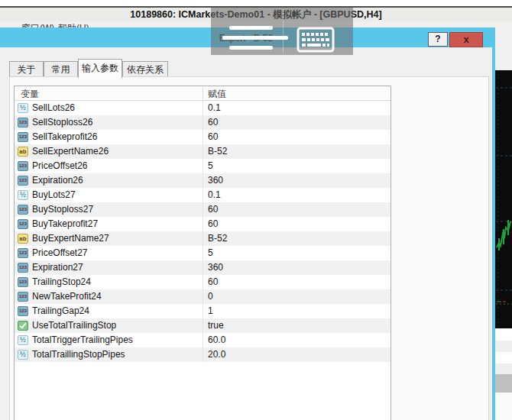 The image size is (512, 420). What do you see at coordinates (211, 311) in the screenshot?
I see `param-value: 1` at bounding box center [211, 311].